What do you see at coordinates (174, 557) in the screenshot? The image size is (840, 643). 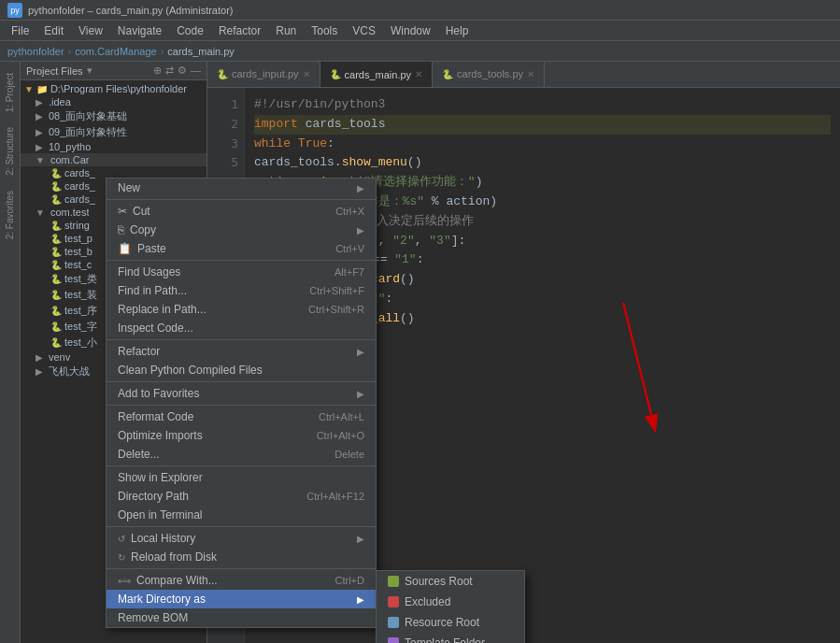 I see `ctx-reloaddisk-label: Reload from Disk` at bounding box center [174, 557].